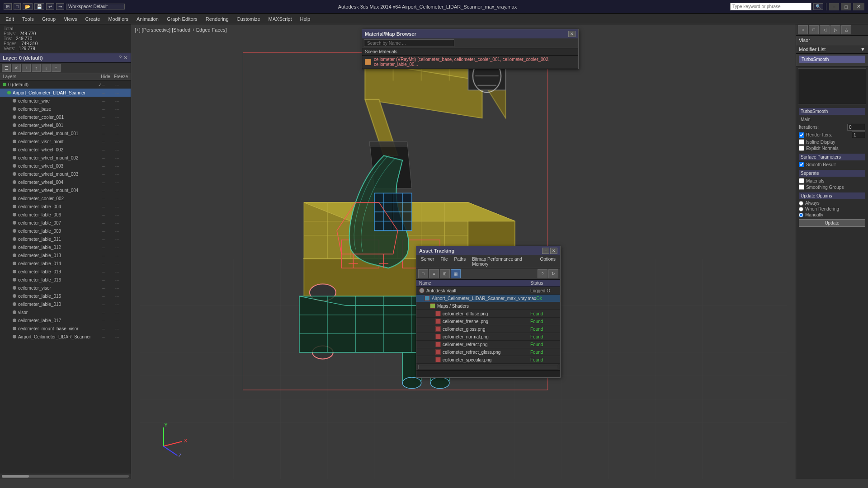 This screenshot has height=488, width=868. Describe the element at coordinates (470, 62) in the screenshot. I see `material-item: ceilometer (VRayMtl) [ceilometer_base, c…` at that location.